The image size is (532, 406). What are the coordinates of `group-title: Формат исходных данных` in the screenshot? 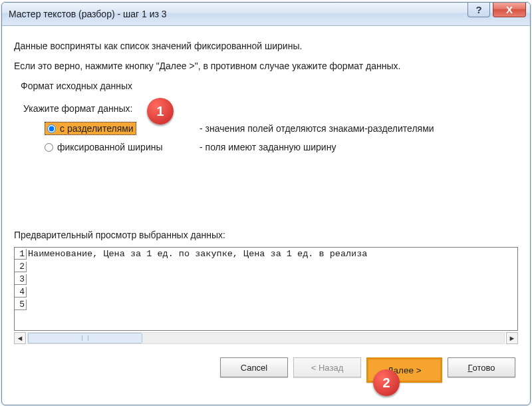 It's located at (270, 86).